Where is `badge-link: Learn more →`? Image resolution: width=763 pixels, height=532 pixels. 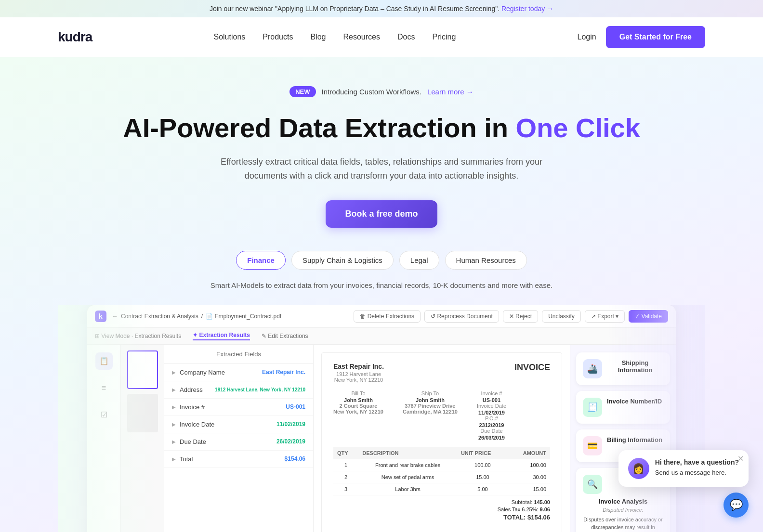
badge-link: Learn more → is located at coordinates (450, 91).